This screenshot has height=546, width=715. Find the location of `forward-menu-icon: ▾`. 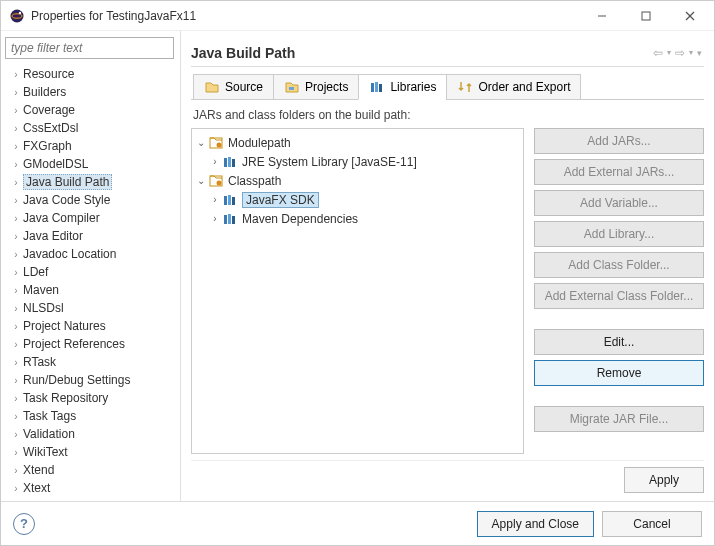

forward-menu-icon: ▾ is located at coordinates (691, 52).